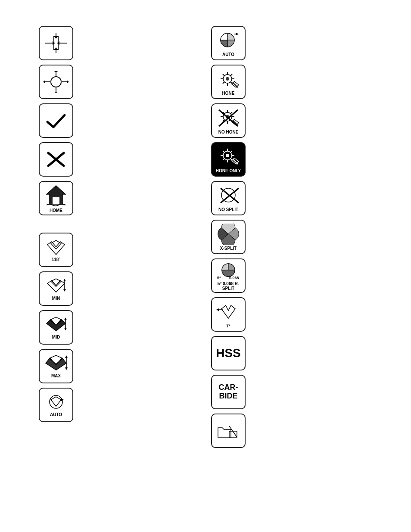 Image resolution: width=411 pixels, height=532 pixels. What do you see at coordinates (228, 43) in the screenshot?
I see `auto-button: AUTO` at bounding box center [228, 43].